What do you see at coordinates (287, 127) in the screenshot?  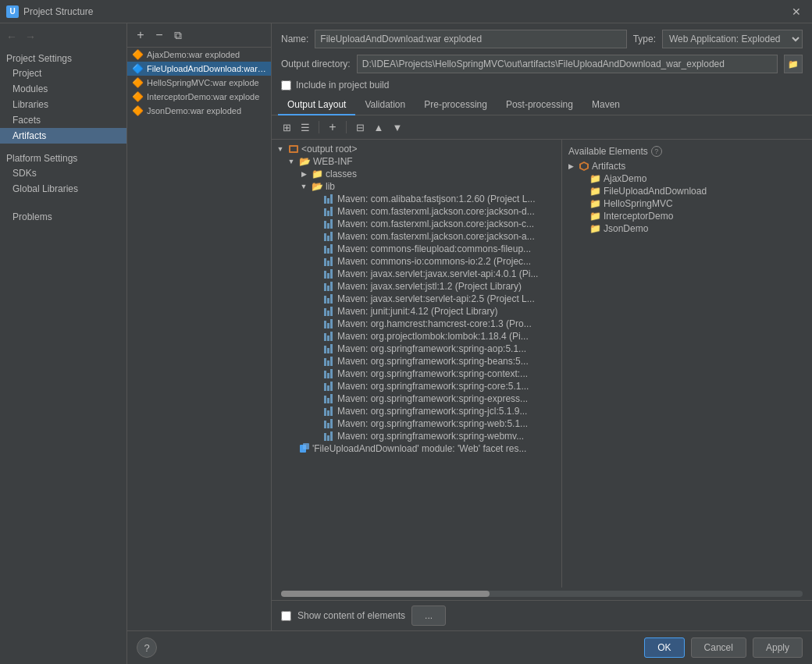 I see `expand-all-button: ⊞` at bounding box center [287, 127].